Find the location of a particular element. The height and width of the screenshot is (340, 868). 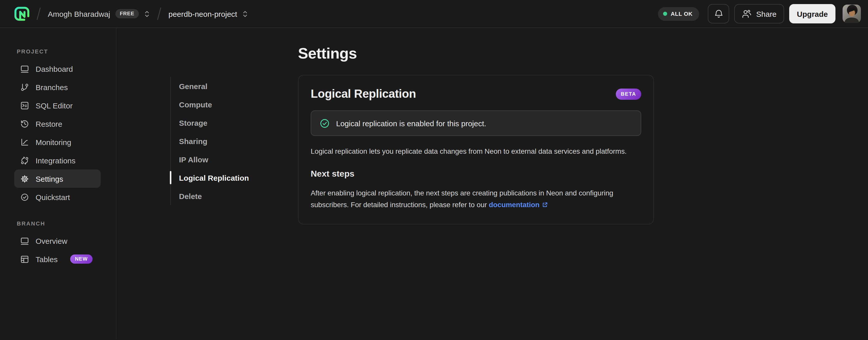

next-steps-body: After enabling logical replication, the … is located at coordinates (462, 199).